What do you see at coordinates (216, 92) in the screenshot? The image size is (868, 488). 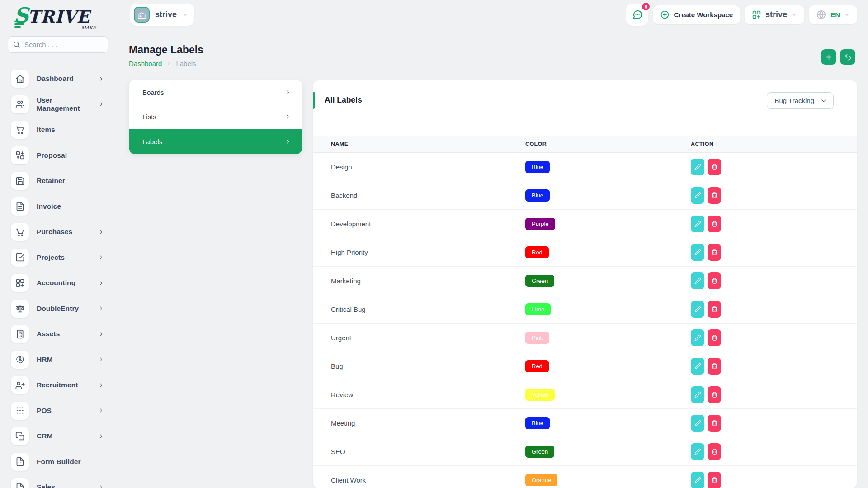 I see `submenu-item-boards: Boards` at bounding box center [216, 92].